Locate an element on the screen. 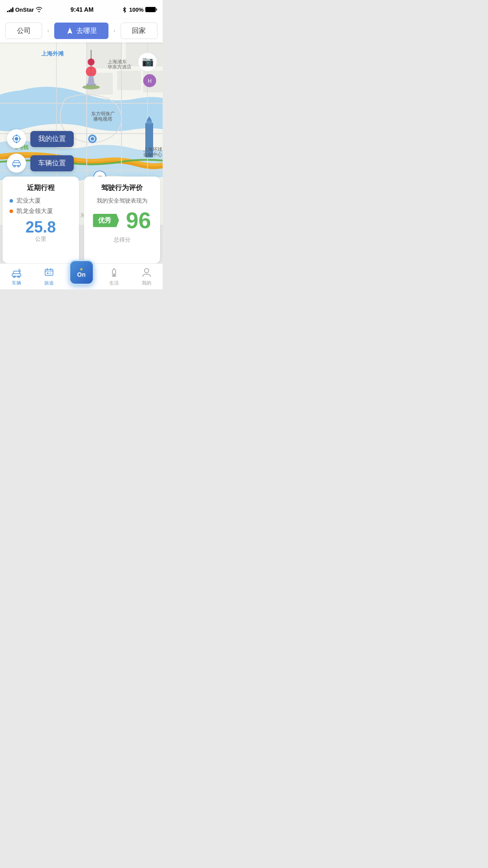 The height and width of the screenshot is (868, 488). nav-chevrons-right: › is located at coordinates (115, 31).